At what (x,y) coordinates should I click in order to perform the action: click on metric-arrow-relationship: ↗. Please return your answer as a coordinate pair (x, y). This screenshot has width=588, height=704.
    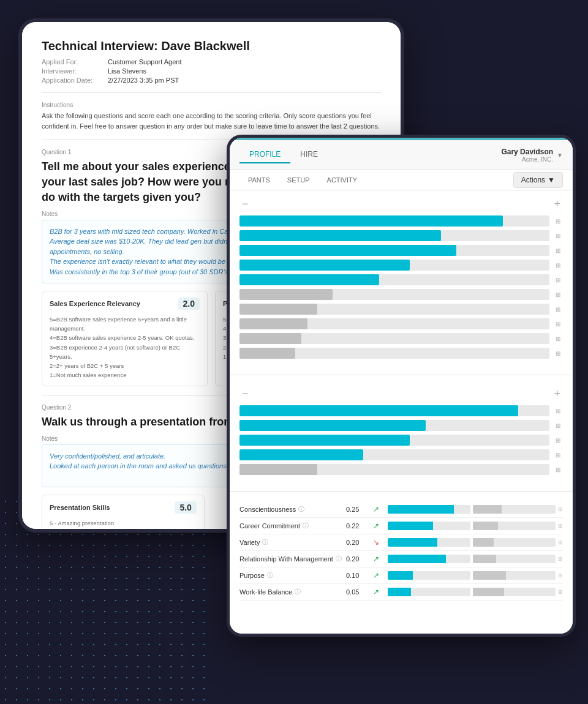
    Looking at the image, I should click on (379, 559).